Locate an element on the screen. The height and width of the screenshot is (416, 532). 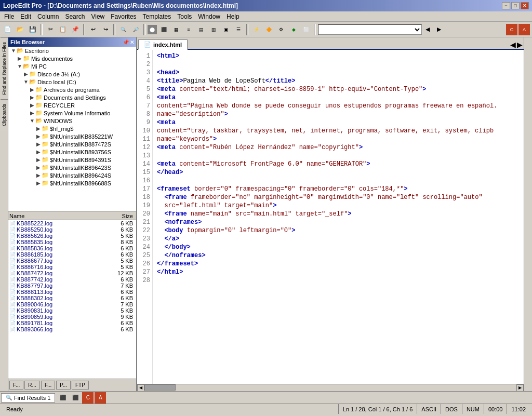
file-list-item: 📄KB886185.log6 KB is located at coordinates (72, 254).